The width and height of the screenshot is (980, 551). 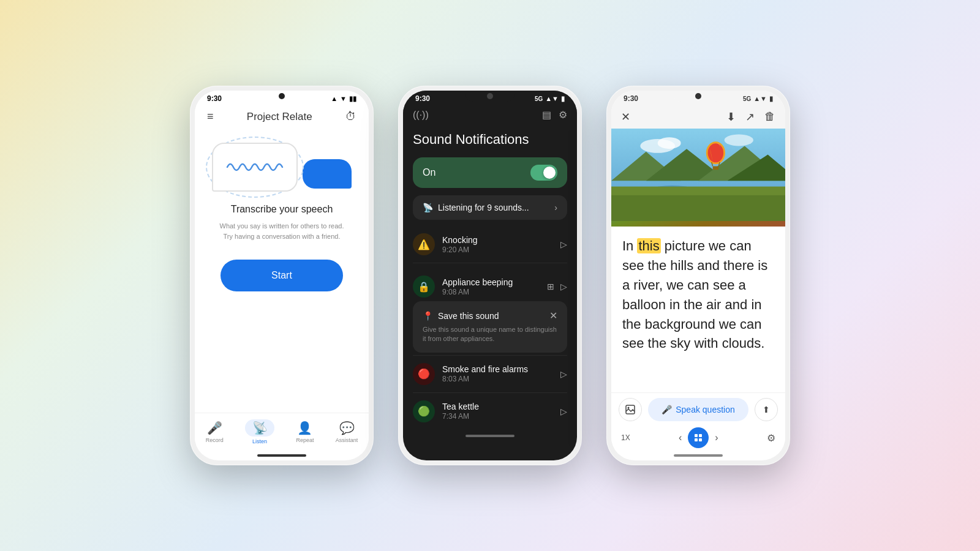 What do you see at coordinates (546, 115) in the screenshot?
I see `captions-icon: ▤` at bounding box center [546, 115].